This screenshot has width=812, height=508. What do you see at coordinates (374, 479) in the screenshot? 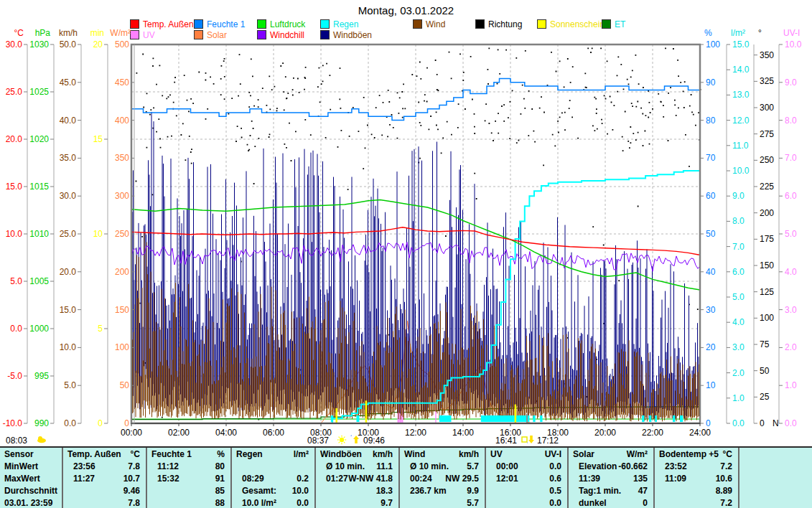
I see `cell-value: W-NW 41.8` at bounding box center [374, 479].